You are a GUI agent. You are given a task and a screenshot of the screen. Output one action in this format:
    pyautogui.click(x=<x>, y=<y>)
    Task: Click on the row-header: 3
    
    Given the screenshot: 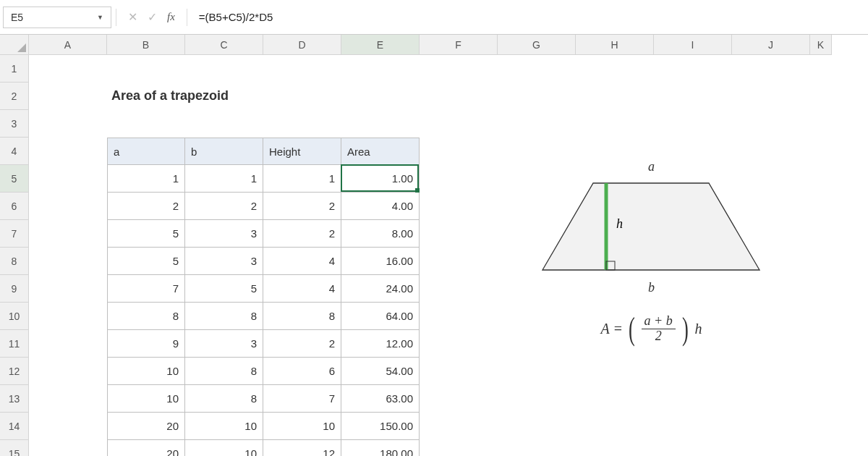 What is the action you would take?
    pyautogui.click(x=14, y=124)
    